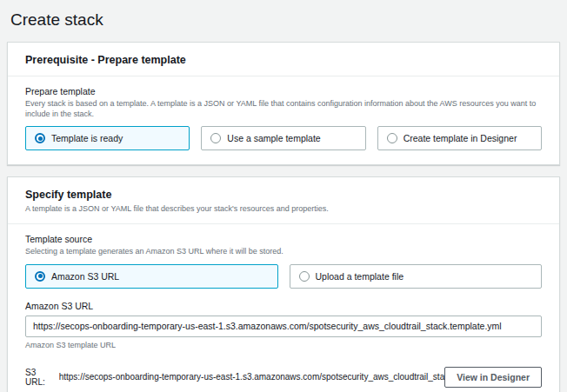  What do you see at coordinates (284, 91) in the screenshot?
I see `prepare-template-label: Prepare template` at bounding box center [284, 91].